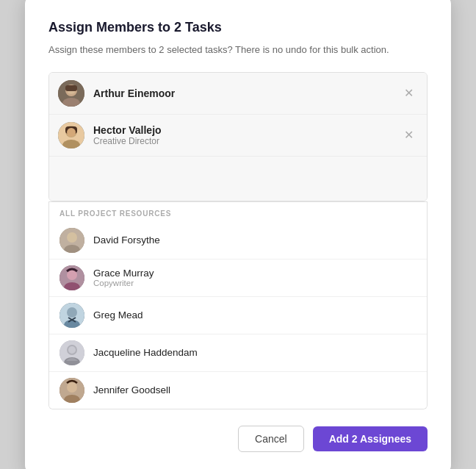 The width and height of the screenshot is (476, 469). What do you see at coordinates (238, 278) in the screenshot?
I see `resource-item-grace: Grace Murray Copywriter` at bounding box center [238, 278].